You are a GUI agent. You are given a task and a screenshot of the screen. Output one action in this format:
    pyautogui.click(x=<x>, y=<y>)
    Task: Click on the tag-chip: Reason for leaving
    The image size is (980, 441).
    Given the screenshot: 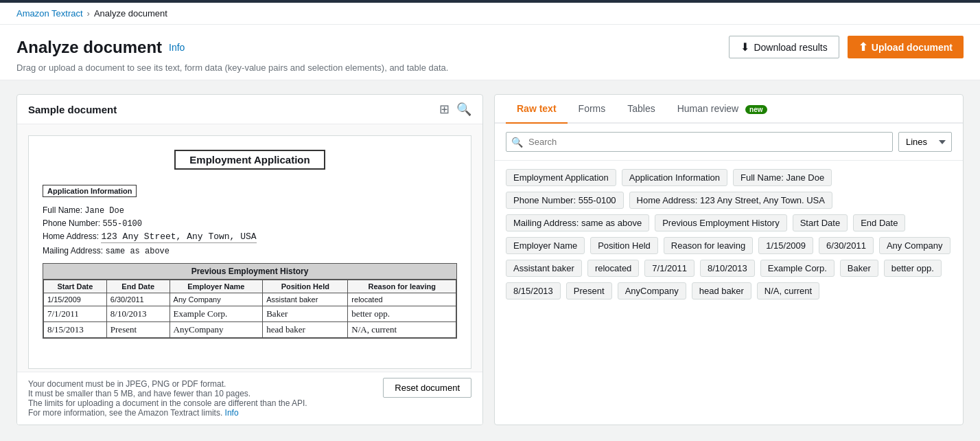 What is the action you would take?
    pyautogui.click(x=708, y=246)
    